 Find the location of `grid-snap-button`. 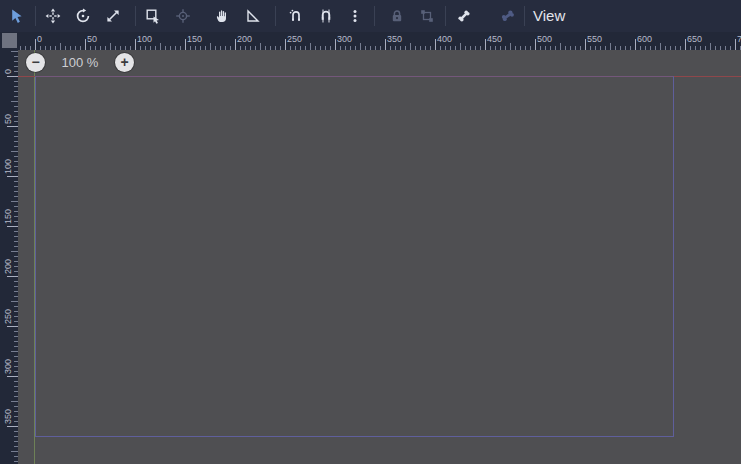

grid-snap-button is located at coordinates (326, 16).